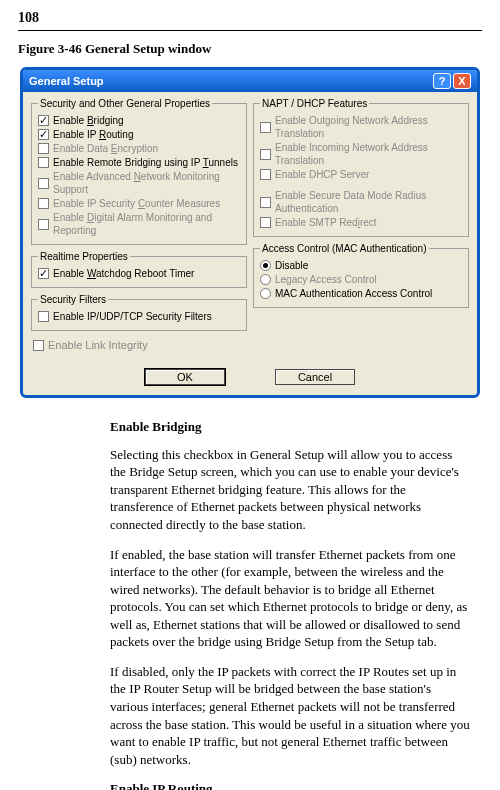  Describe the element at coordinates (292, 266) in the screenshot. I see `disable-label: Disable` at that location.